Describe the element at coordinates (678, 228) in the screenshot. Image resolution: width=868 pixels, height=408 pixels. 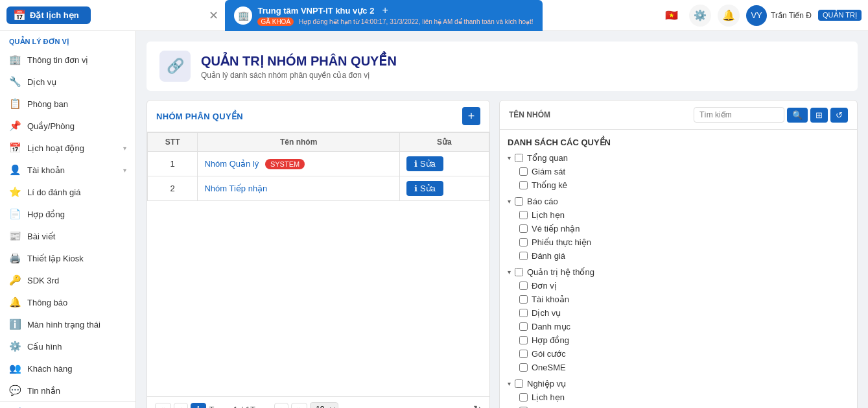
I see `perm-item-vetienhan: Vé tiếp nhận` at that location.